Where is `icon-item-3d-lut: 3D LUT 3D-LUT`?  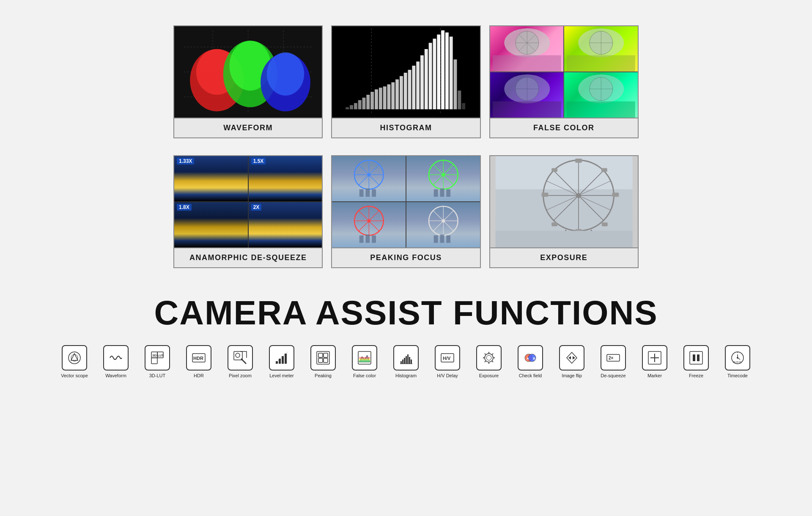 icon-item-3d-lut: 3D LUT 3D-LUT is located at coordinates (157, 362).